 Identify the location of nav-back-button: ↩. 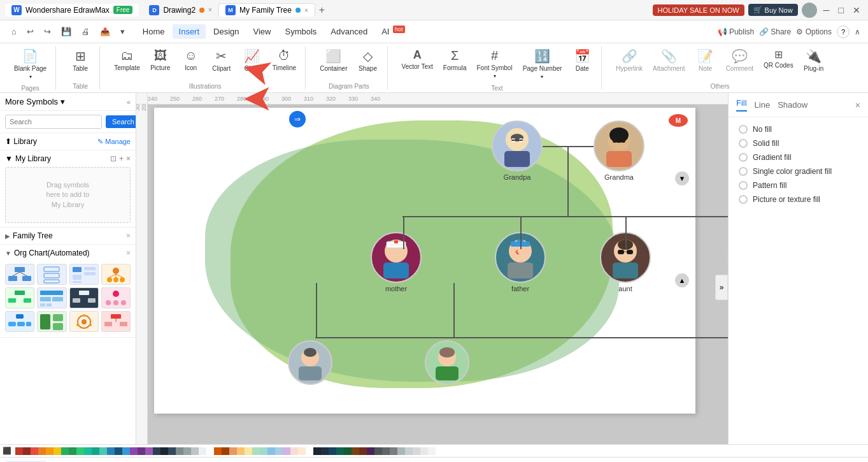
(31, 32).